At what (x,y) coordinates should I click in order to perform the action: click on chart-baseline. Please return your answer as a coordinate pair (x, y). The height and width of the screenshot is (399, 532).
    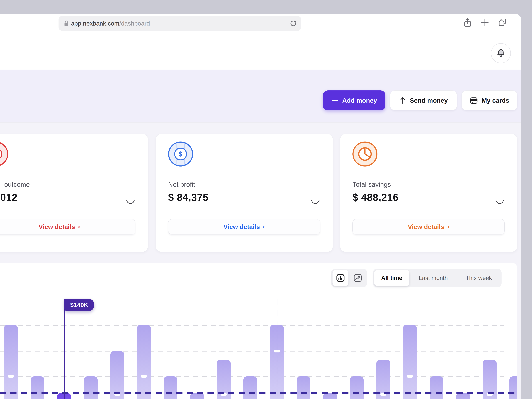
    Looking at the image, I should click on (259, 393).